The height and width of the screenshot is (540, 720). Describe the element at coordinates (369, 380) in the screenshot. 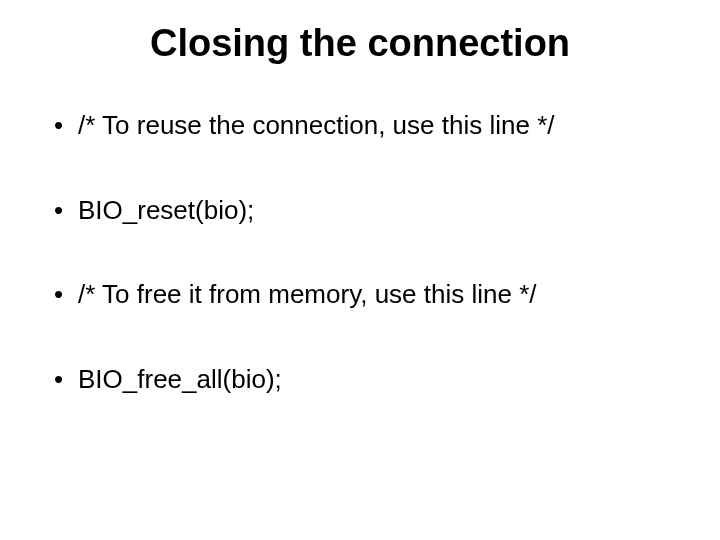

I see `list-item: BIO_free_all(bio);` at that location.